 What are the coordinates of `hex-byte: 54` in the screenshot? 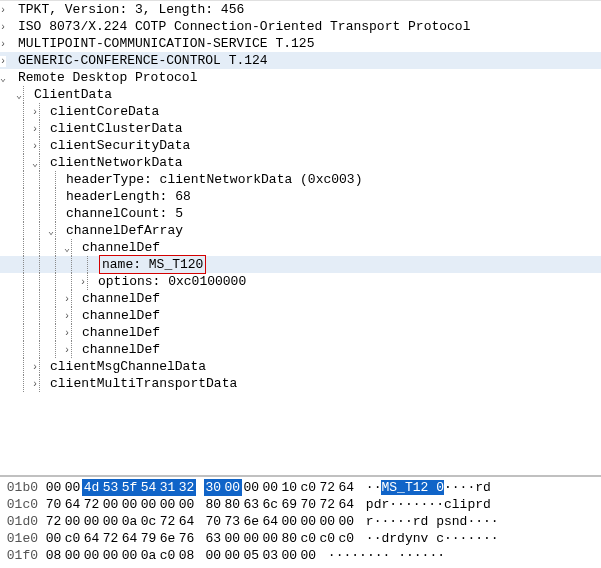 It's located at (148, 488).